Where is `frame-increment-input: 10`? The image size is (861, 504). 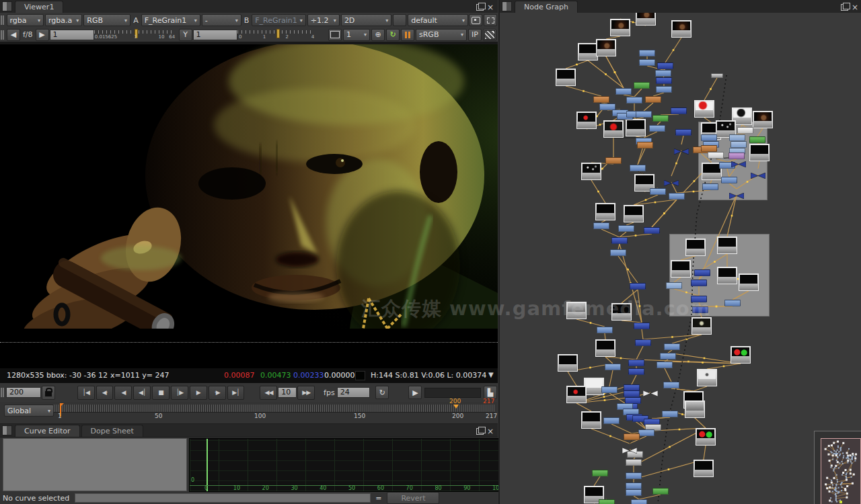 frame-increment-input: 10 is located at coordinates (287, 392).